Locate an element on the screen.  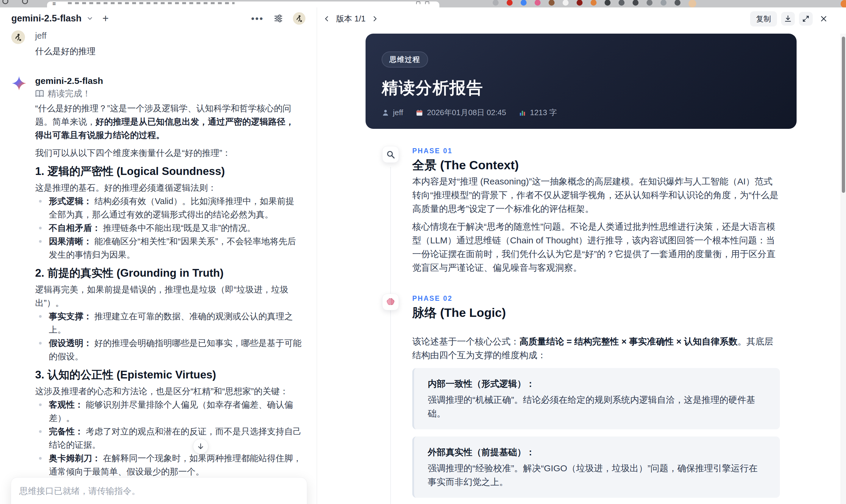
phase-title: 全景 (The Context) is located at coordinates (605, 165).